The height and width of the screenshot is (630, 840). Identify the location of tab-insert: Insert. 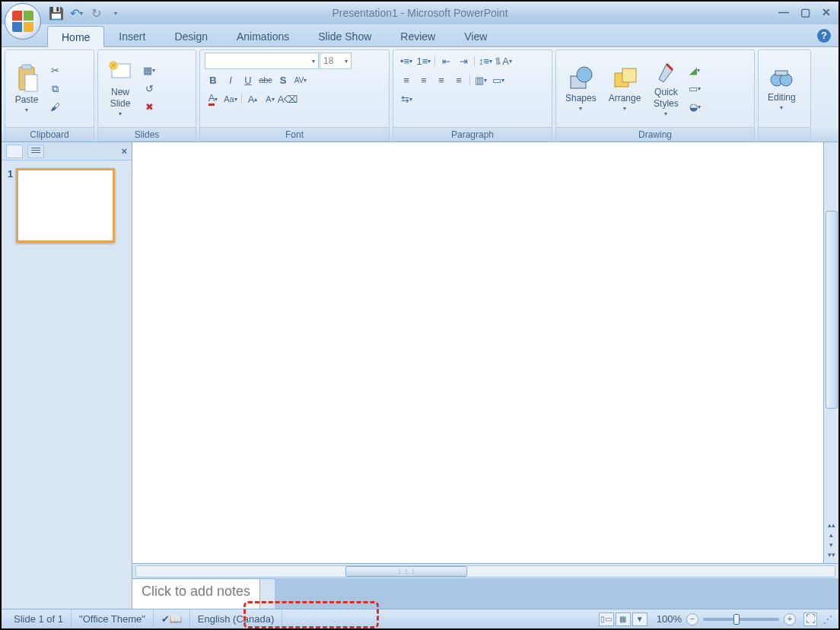
(132, 36).